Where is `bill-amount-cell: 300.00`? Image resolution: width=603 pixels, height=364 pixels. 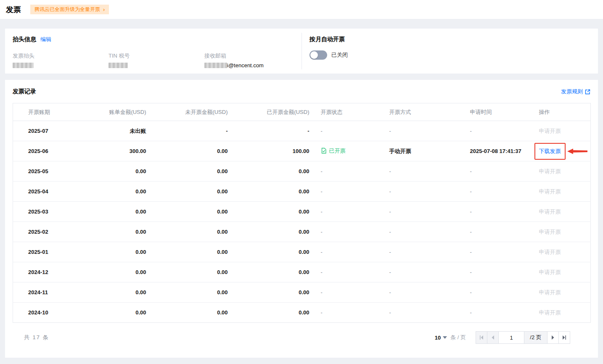 bill-amount-cell: 300.00 is located at coordinates (114, 151).